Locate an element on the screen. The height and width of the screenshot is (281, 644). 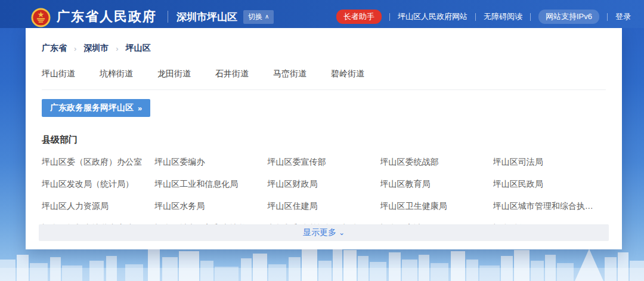
service-button-label: 广东政务服务网坪山区 is located at coordinates (92, 108).